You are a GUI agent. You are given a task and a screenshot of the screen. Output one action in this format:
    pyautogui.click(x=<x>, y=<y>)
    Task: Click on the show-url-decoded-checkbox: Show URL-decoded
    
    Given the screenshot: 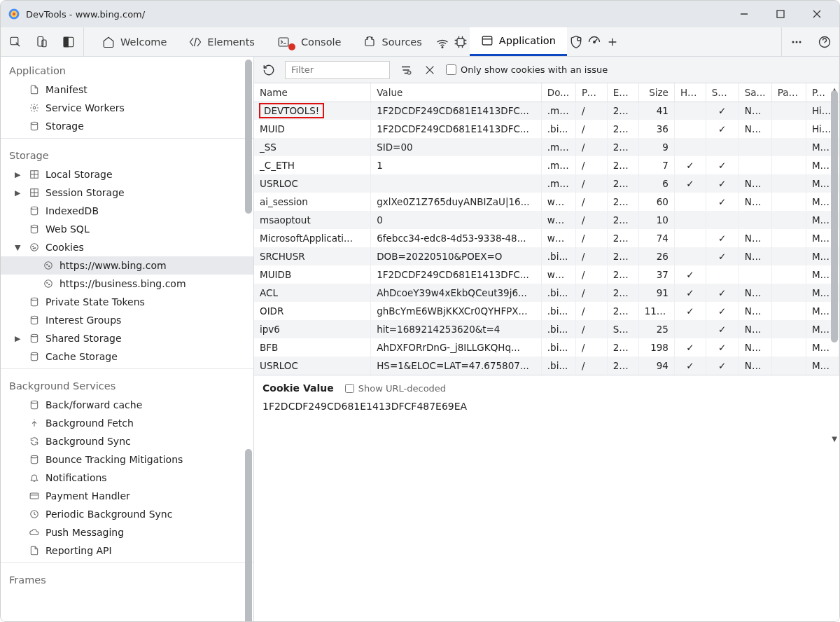 What is the action you would take?
    pyautogui.click(x=396, y=388)
    